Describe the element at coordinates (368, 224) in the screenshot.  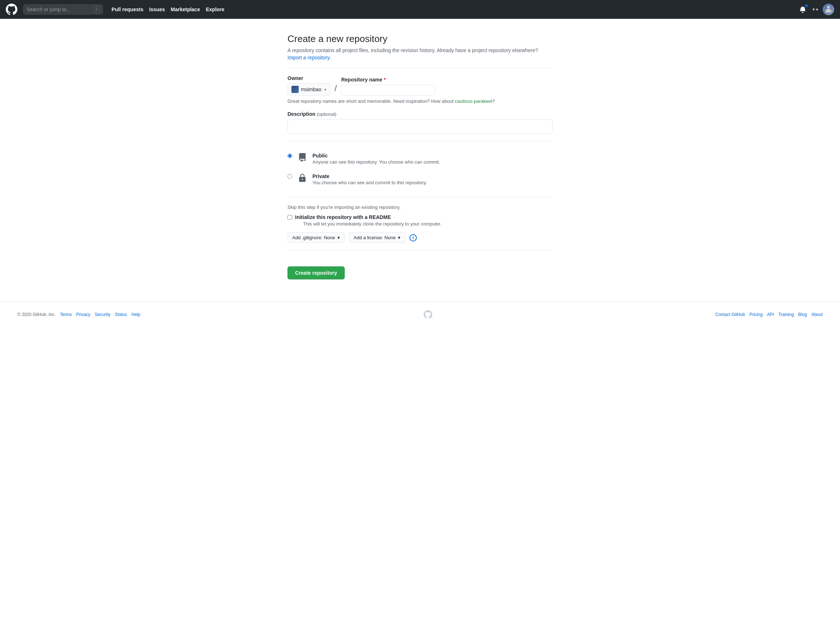
I see `init-checkbox-sublabel: This will let you immediately clone the …` at that location.